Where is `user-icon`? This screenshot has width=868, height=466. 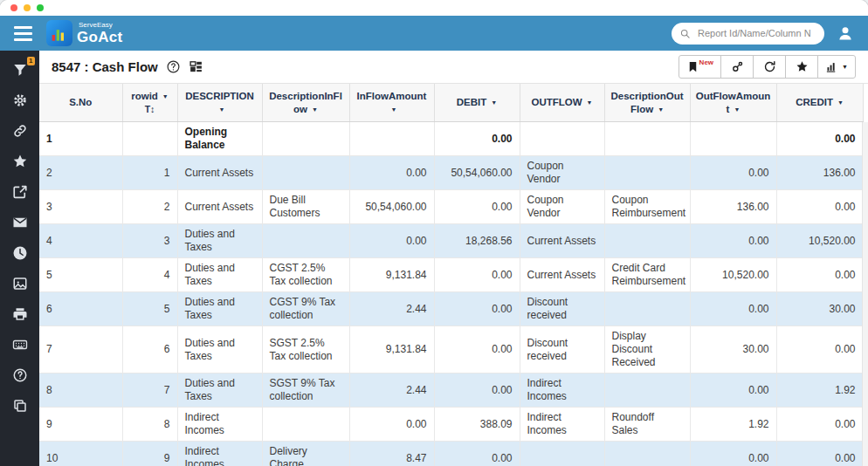
user-icon is located at coordinates (845, 33).